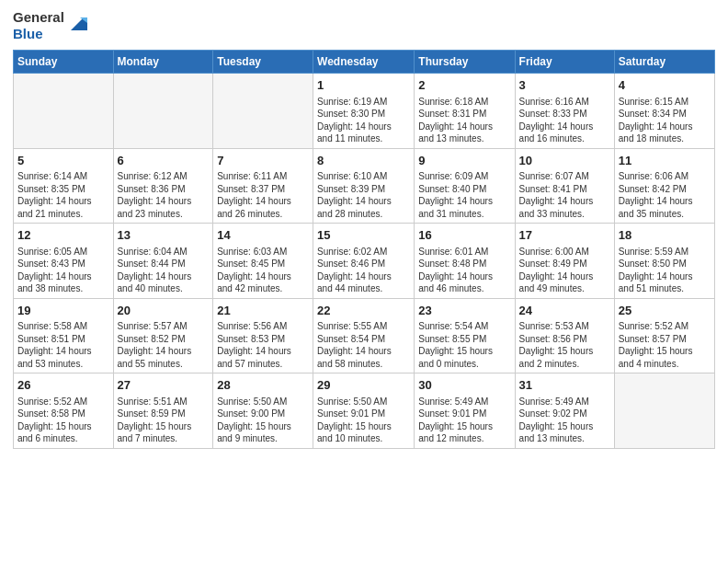  Describe the element at coordinates (465, 186) in the screenshot. I see `calendar-cell-w2-d4: 9Sunrise: 6:09 AM Sunset: 8:40 PM Daylig…` at that location.